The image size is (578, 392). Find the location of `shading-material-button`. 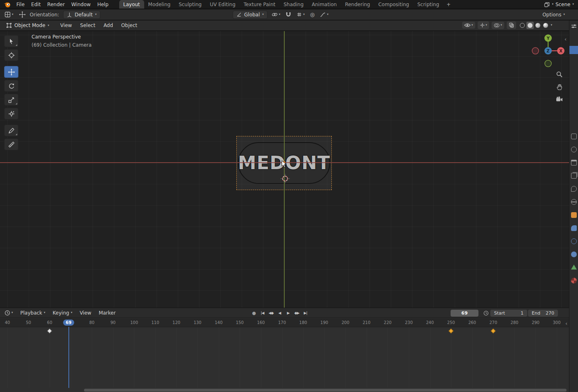

shading-material-button is located at coordinates (538, 25).